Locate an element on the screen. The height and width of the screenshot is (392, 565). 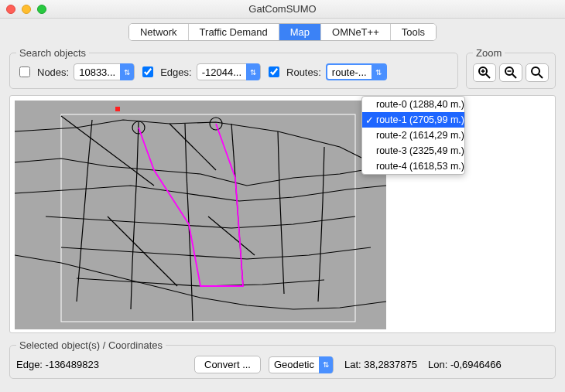
routes-option: route-1 (2705,99 m.) is located at coordinates (413, 120).